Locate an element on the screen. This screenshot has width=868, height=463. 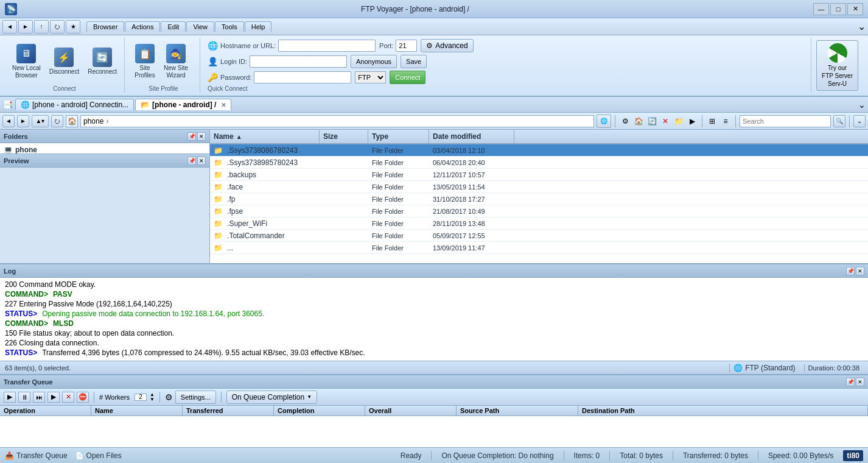
folder-root: 💻 phone is located at coordinates (105, 149).